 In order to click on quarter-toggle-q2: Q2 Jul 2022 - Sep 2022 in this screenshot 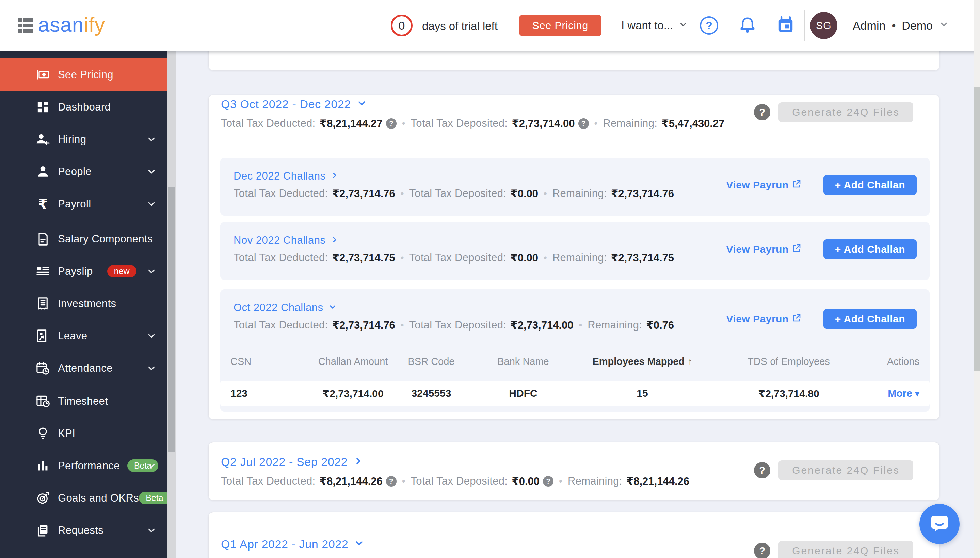, I will do `click(455, 462)`.